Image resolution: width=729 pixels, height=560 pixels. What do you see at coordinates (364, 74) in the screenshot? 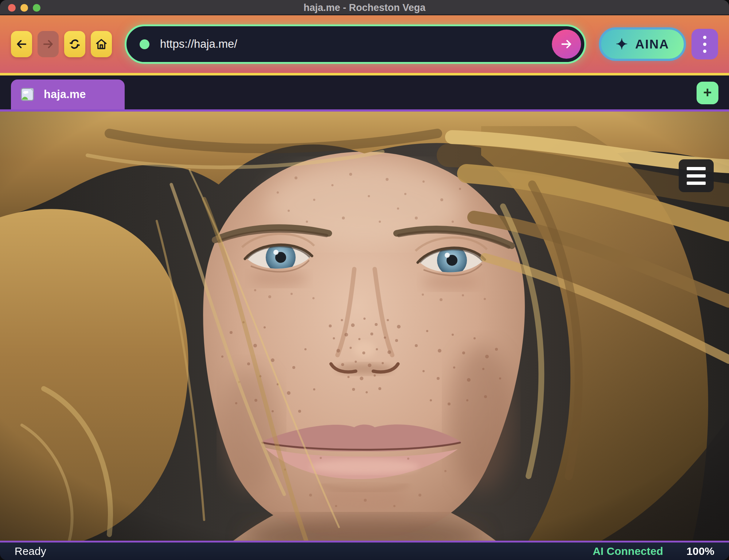
I see `yellow-divider` at bounding box center [364, 74].